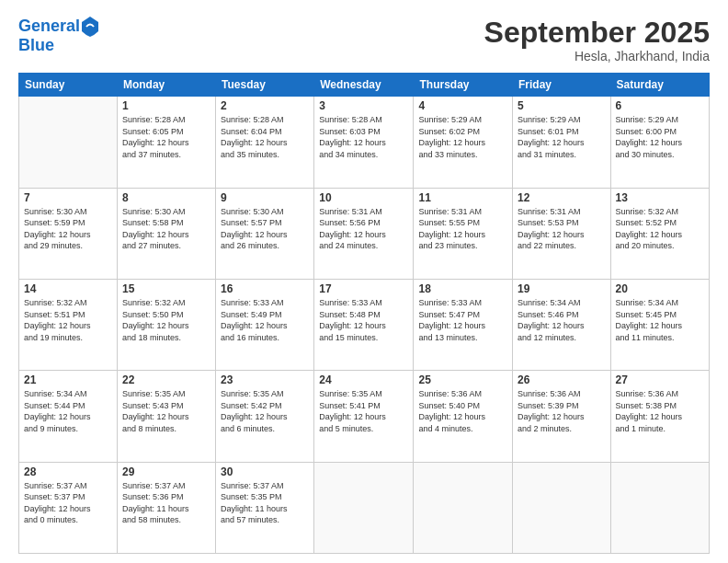 This screenshot has width=728, height=563. I want to click on calendar-cell: 3Sunrise: 5:28 AM Sunset: 6:03 PM Daylig…, so click(364, 142).